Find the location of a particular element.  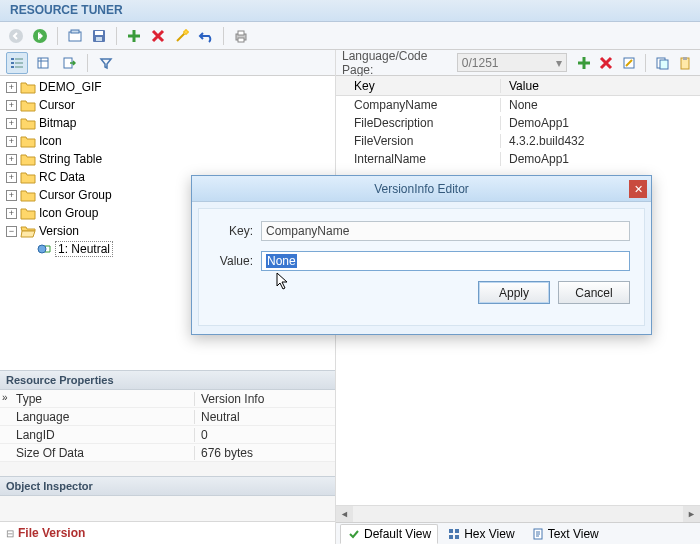

tree-view-button is located at coordinates (17, 63).